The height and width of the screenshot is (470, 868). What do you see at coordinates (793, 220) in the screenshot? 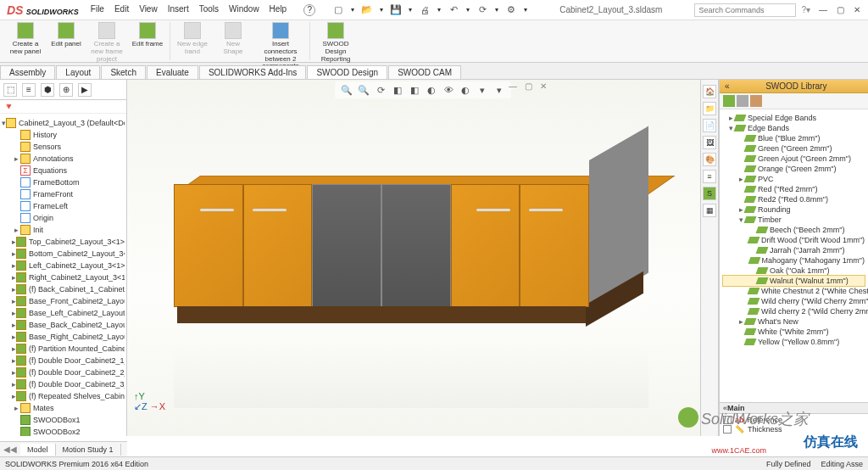
I see `library-node: ▾Timber` at bounding box center [793, 220].